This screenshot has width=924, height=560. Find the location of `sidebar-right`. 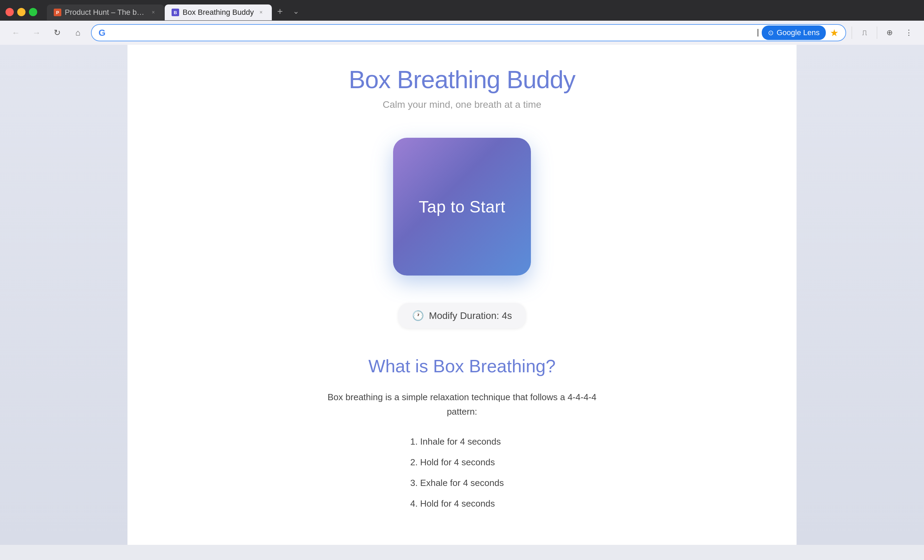

sidebar-right is located at coordinates (860, 295).